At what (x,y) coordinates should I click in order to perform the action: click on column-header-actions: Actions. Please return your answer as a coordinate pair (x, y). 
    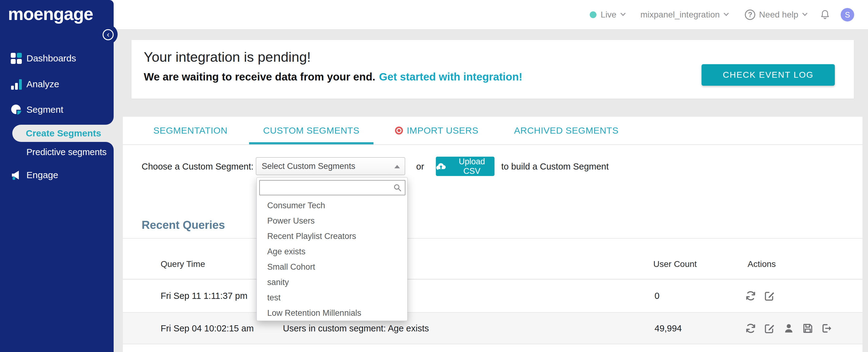
    Looking at the image, I should click on (762, 264).